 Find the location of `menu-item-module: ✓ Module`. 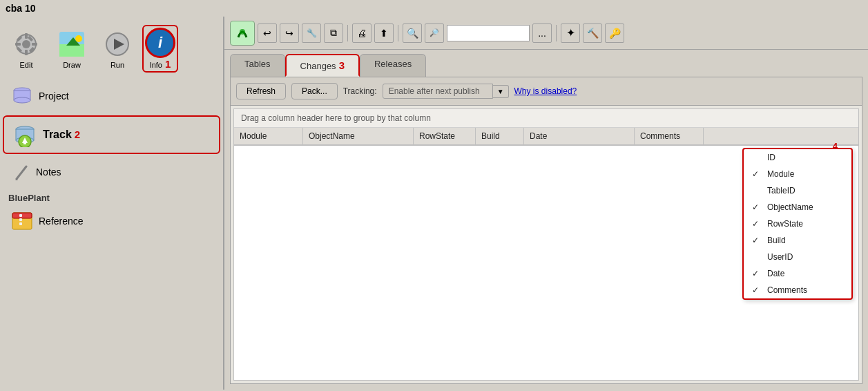

menu-item-module: ✓ Module is located at coordinates (798, 174).